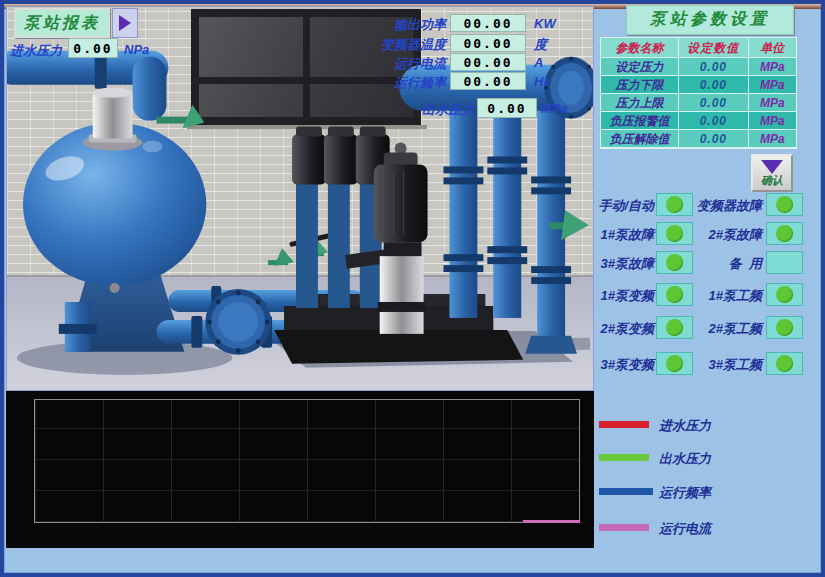 This screenshot has width=825, height=577. What do you see at coordinates (622, 235) in the screenshot?
I see `status-label-pump1-fault: 1#泵故障` at bounding box center [622, 235].